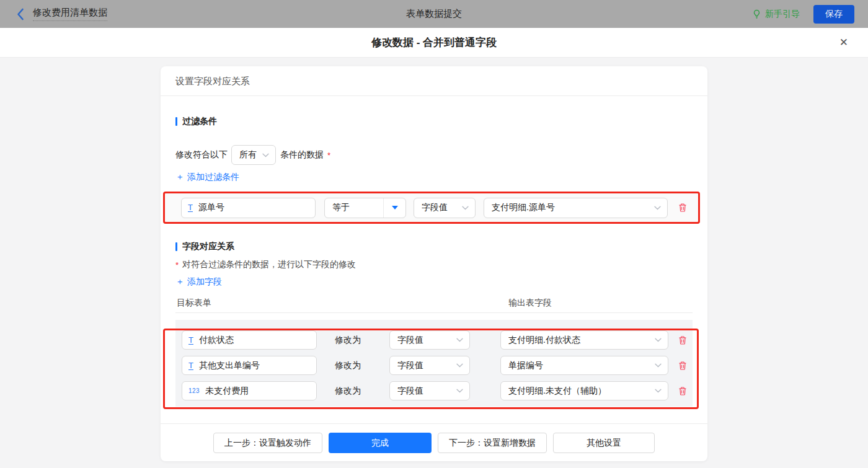 This screenshot has height=468, width=868. I want to click on output-field-select: 单据编号, so click(584, 366).